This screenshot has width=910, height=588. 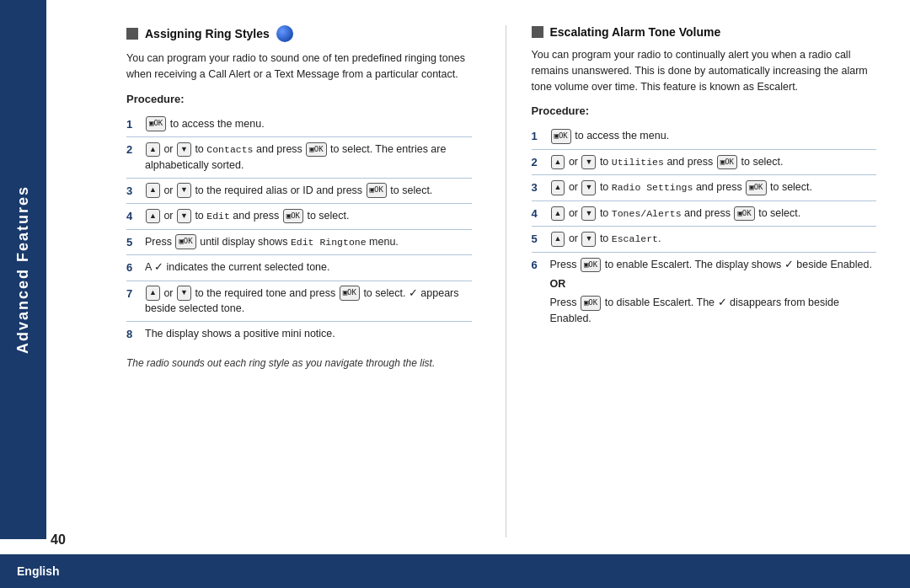 I want to click on step-6-text: A ✓ indicates the current selected tone., so click(x=308, y=268).